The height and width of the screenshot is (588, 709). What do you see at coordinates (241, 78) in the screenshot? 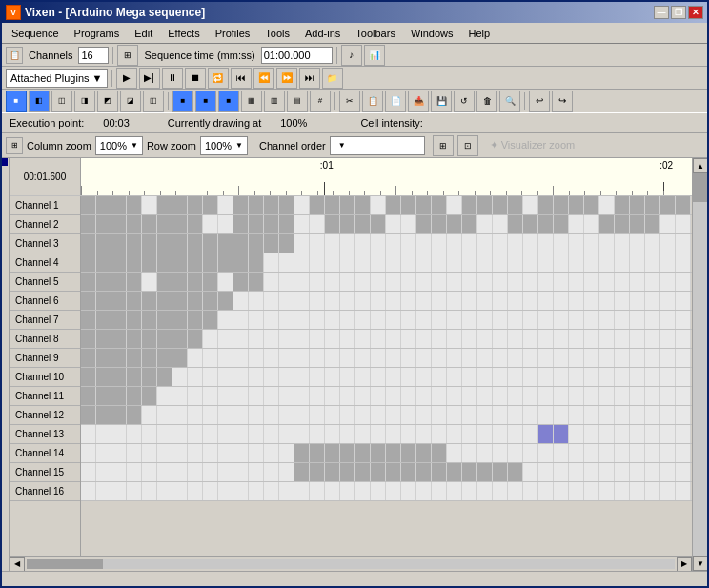
I see `prev-button: ⏮` at bounding box center [241, 78].